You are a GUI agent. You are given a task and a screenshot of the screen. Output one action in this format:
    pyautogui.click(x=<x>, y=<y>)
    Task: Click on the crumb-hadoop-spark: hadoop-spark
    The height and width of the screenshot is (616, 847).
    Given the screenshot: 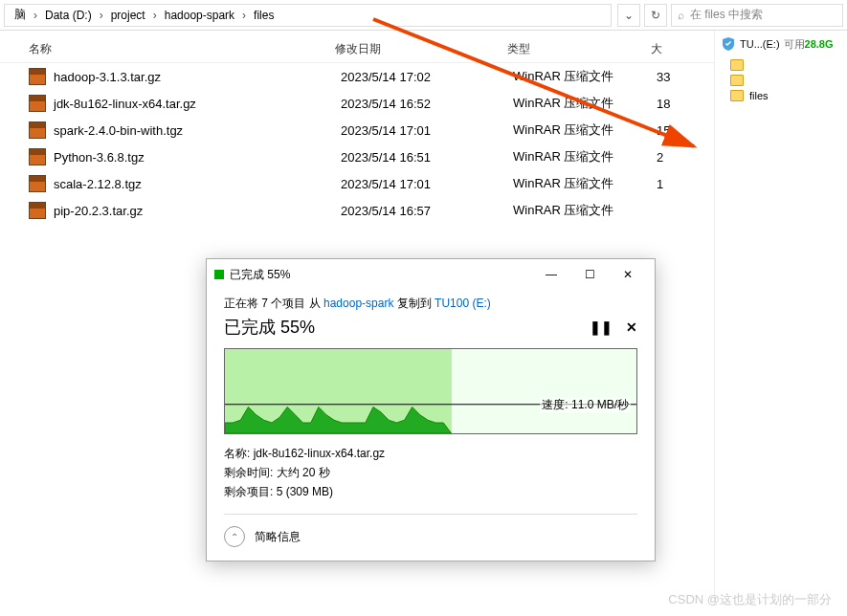 What is the action you would take?
    pyautogui.click(x=199, y=15)
    